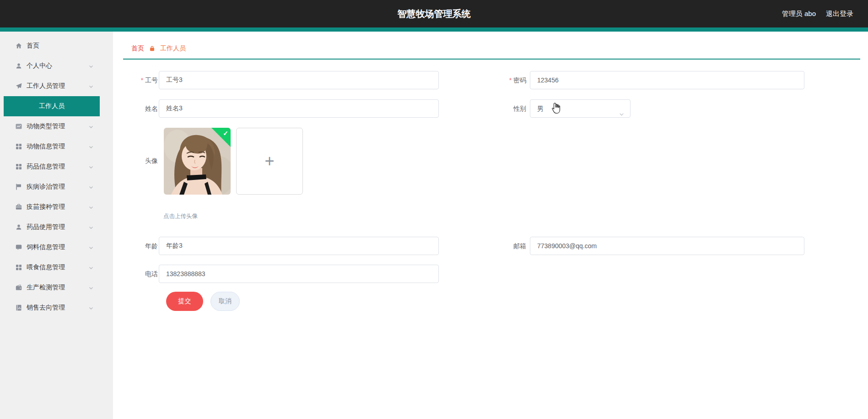 The width and height of the screenshot is (868, 419). Describe the element at coordinates (19, 66) in the screenshot. I see `user-icon` at that location.